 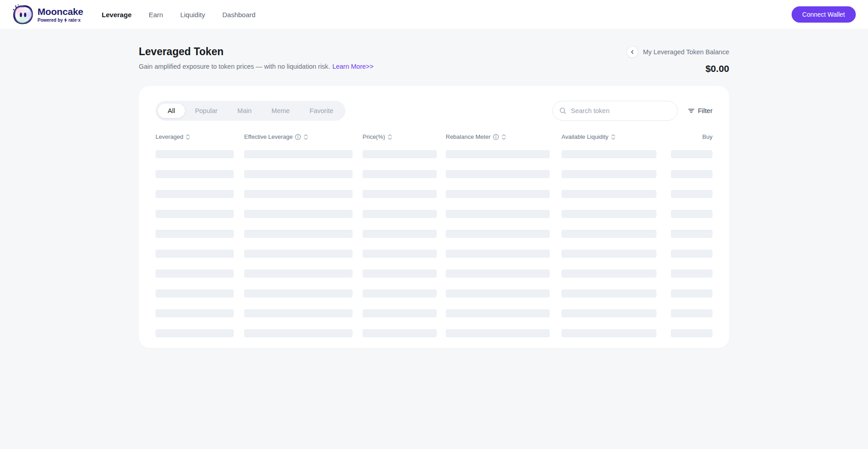 I want to click on balance-label: My Leveraged Token Balance, so click(x=686, y=52).